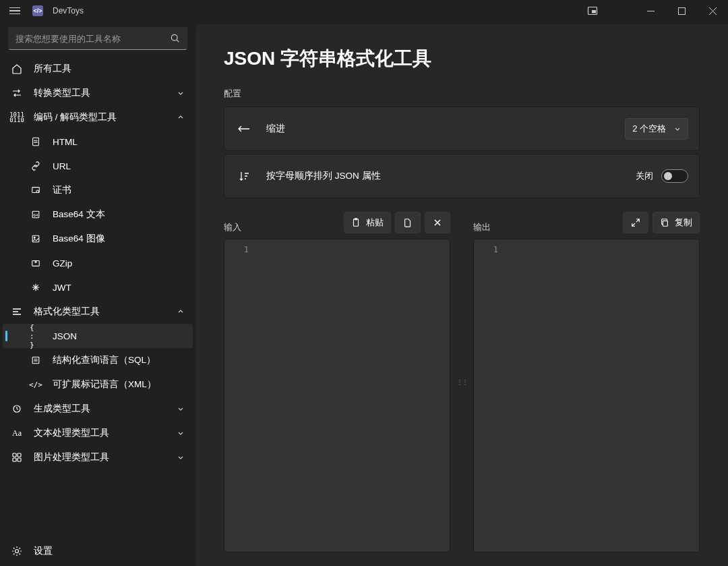 Image resolution: width=728 pixels, height=566 pixels. What do you see at coordinates (98, 166) in the screenshot?
I see `nav-url: URL` at bounding box center [98, 166].